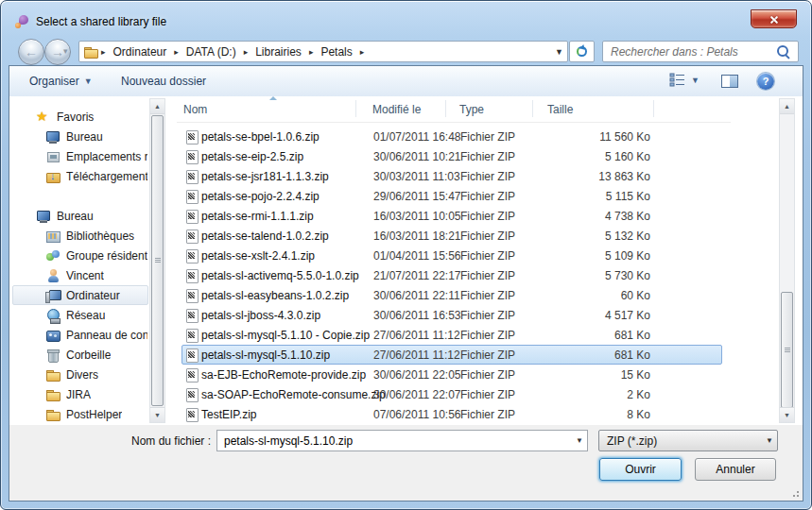 This screenshot has height=510, width=812. What do you see at coordinates (85, 315) in the screenshot?
I see `sidebar-item-label: Réseau` at bounding box center [85, 315].